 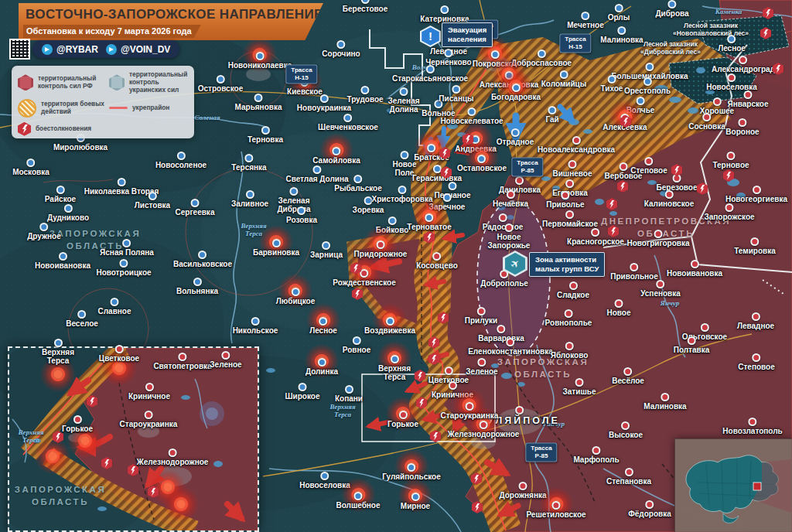 I want to click on legend-item-label: территориальный контроль украинских сил, so click(x=162, y=83).